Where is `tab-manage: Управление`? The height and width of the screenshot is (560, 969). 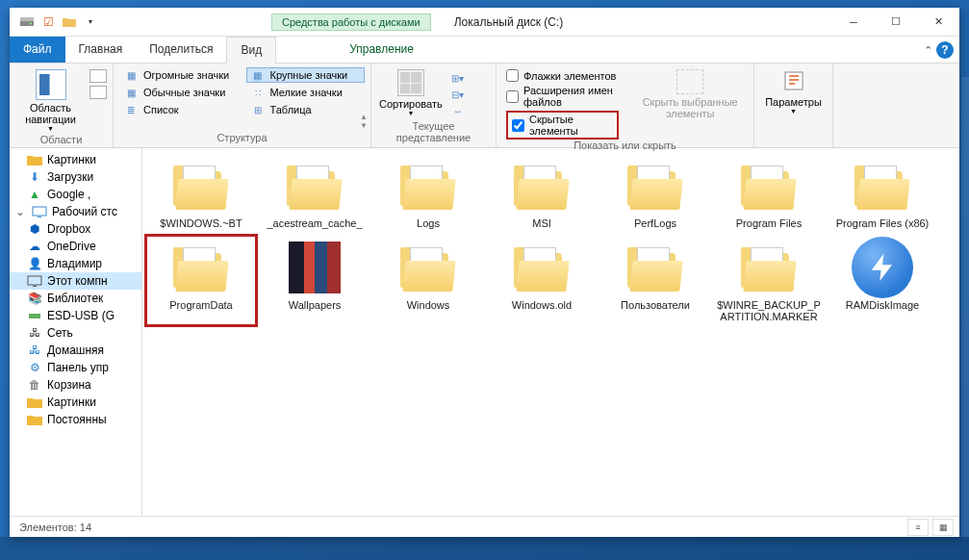
tab-manage: Управление is located at coordinates (381, 50).